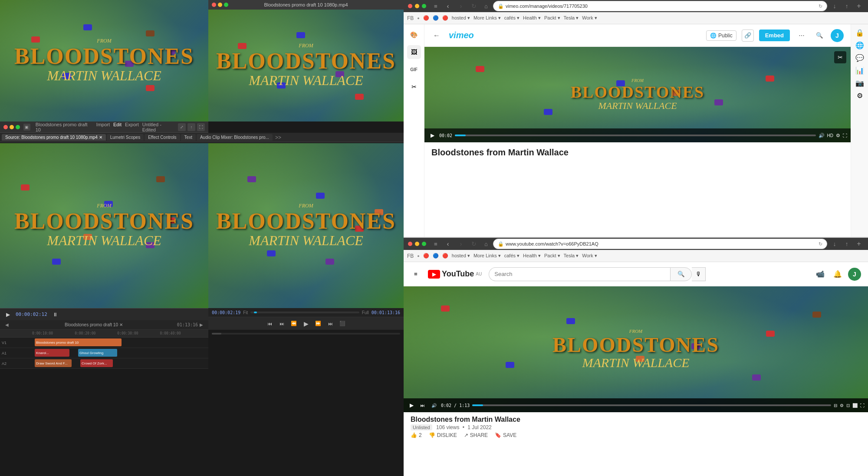 Image resolution: width=868 pixels, height=476 pixels. I want to click on vimeo-public-badge: 🌐 Public, so click(721, 36).